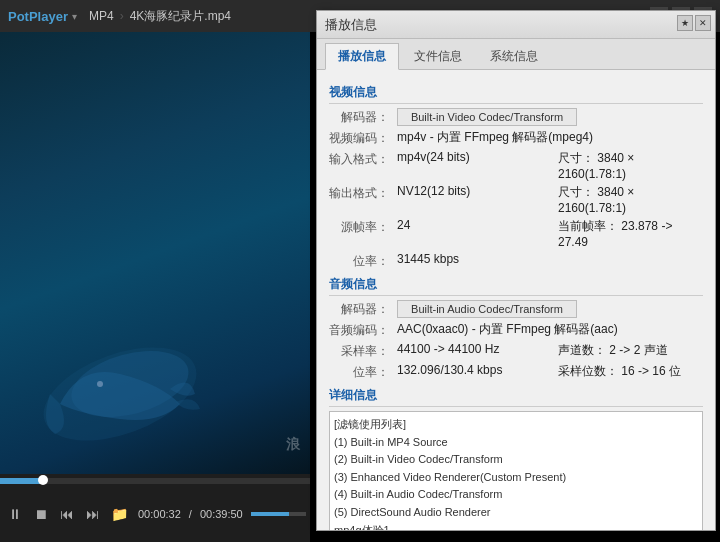 The image size is (720, 542). I want to click on video-decoder-row: 解码器： Built-in Video Codec/Transform, so click(516, 117).